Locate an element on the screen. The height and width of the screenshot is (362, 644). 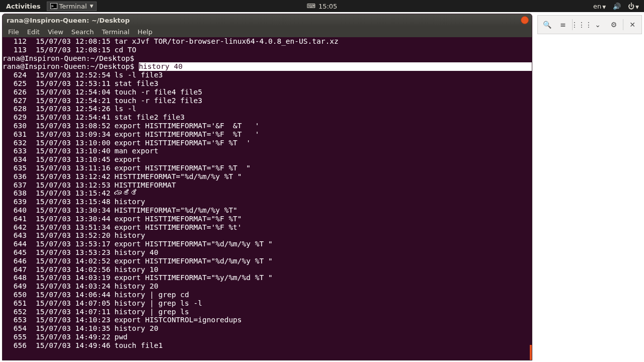
history-line: 651 15/07/03 14:07:05history | grep ls -… is located at coordinates (267, 304).